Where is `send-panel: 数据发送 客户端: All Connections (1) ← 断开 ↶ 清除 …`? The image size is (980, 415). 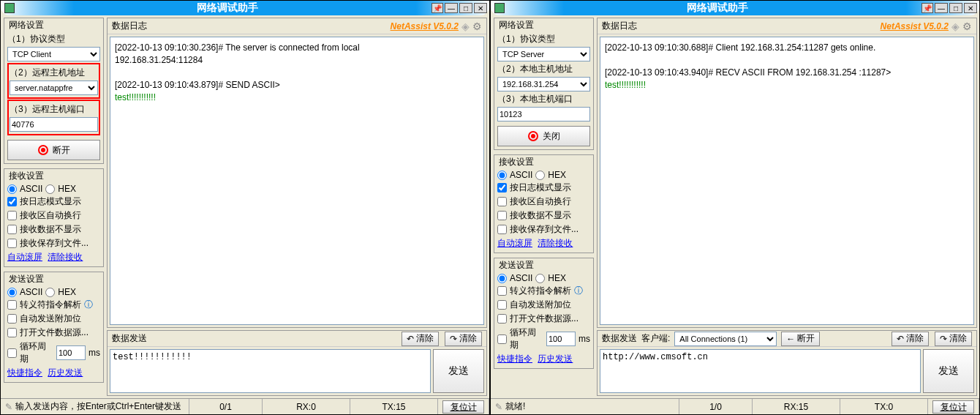 send-panel: 数据发送 客户端: All Connections (1) ← 断开 ↶ 清除 … is located at coordinates (787, 363).